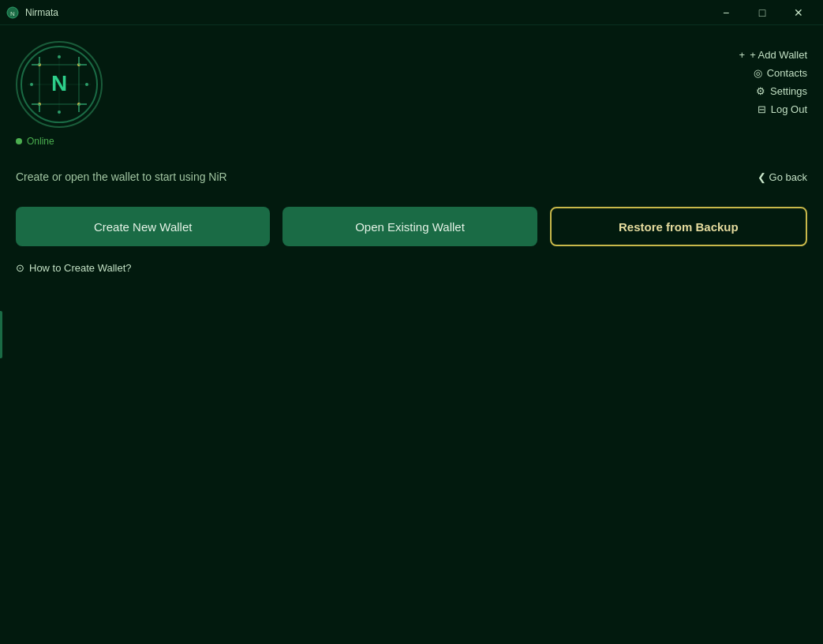 This screenshot has width=823, height=644. I want to click on logo-svg: N, so click(59, 84).